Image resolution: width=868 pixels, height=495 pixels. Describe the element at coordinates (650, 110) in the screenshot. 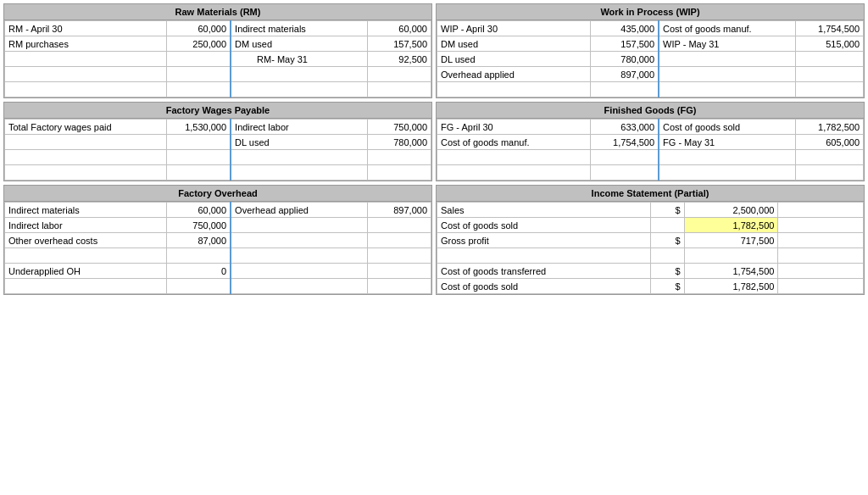

I see `finished-goods-title: Finished Goods (FG)` at that location.